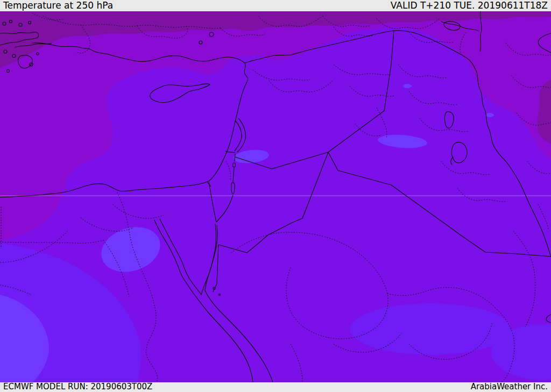 The width and height of the screenshot is (551, 392). What do you see at coordinates (276, 5) in the screenshot?
I see `title-bar: Temperature at 250 hPa VALID T+210 TUE. …` at bounding box center [276, 5].